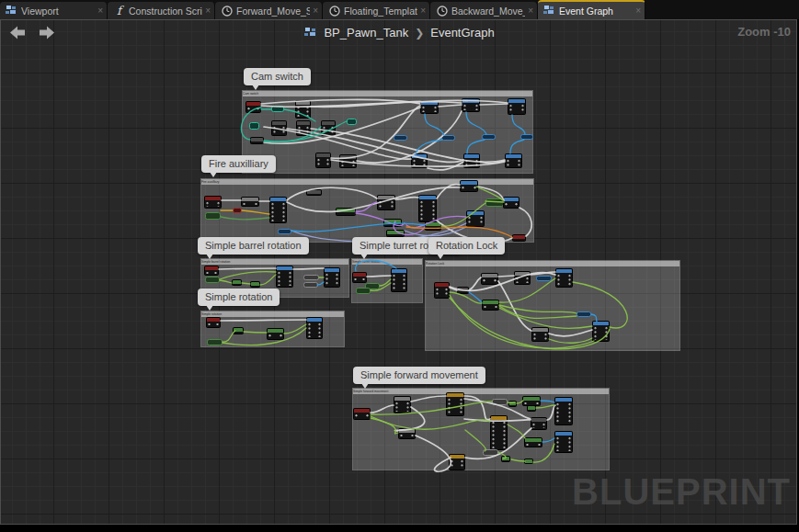 This screenshot has height=532, width=799. Describe the element at coordinates (268, 11) in the screenshot. I see `tab-forward-move-spe: Forward_Move_Spe×` at that location.